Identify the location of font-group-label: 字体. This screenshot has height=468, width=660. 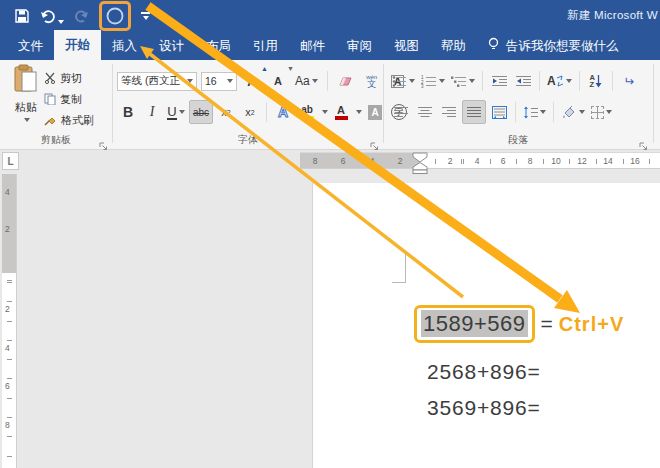
(248, 140).